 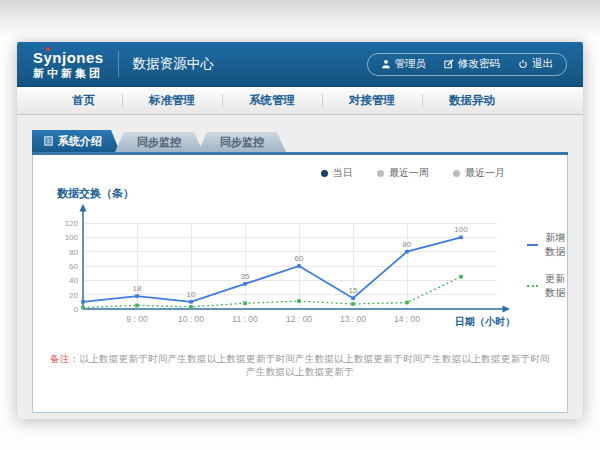 What do you see at coordinates (191, 319) in the screenshot?
I see `svg-text: 10 : 00` at bounding box center [191, 319].